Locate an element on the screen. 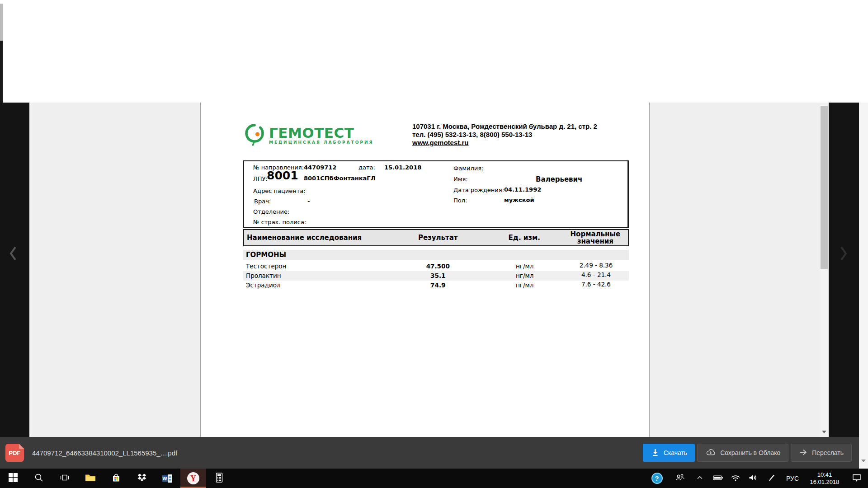 The image size is (868, 488). forward-button: Переслать is located at coordinates (821, 453).